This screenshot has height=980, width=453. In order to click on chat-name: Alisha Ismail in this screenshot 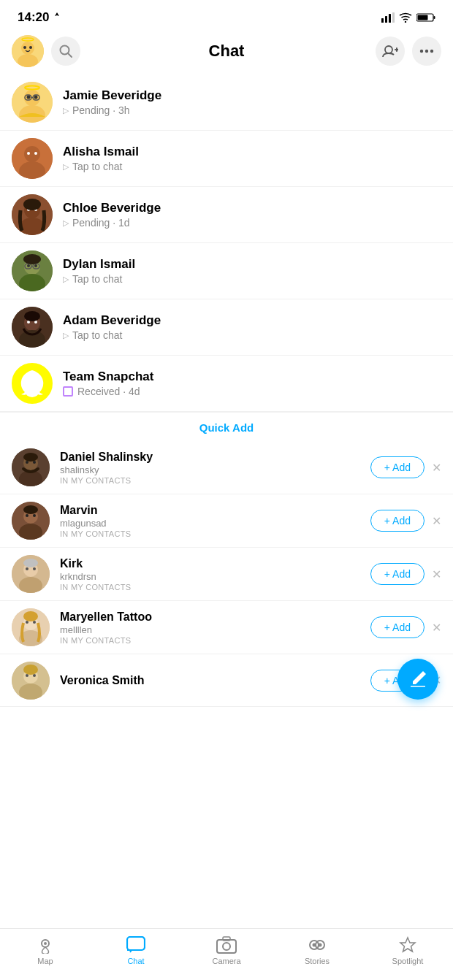, I will do `click(252, 152)`.